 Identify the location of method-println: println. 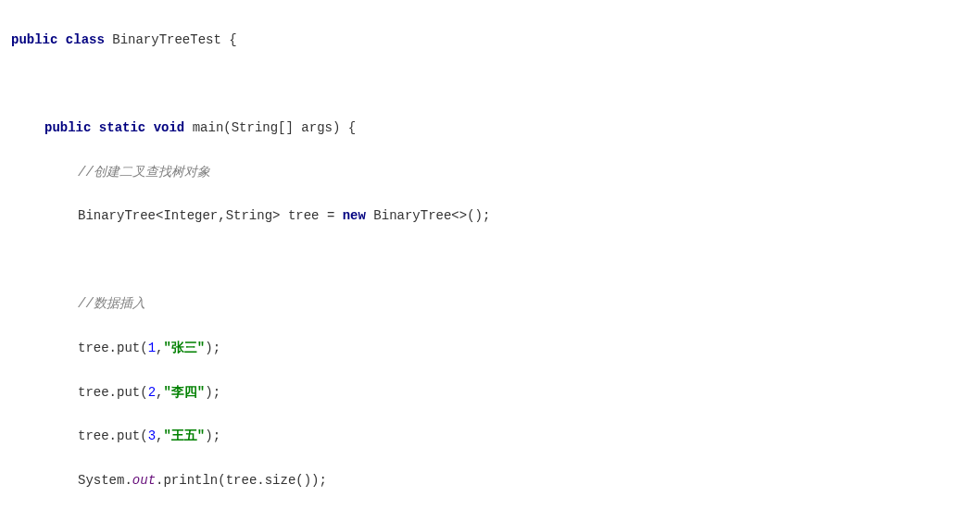
(191, 480).